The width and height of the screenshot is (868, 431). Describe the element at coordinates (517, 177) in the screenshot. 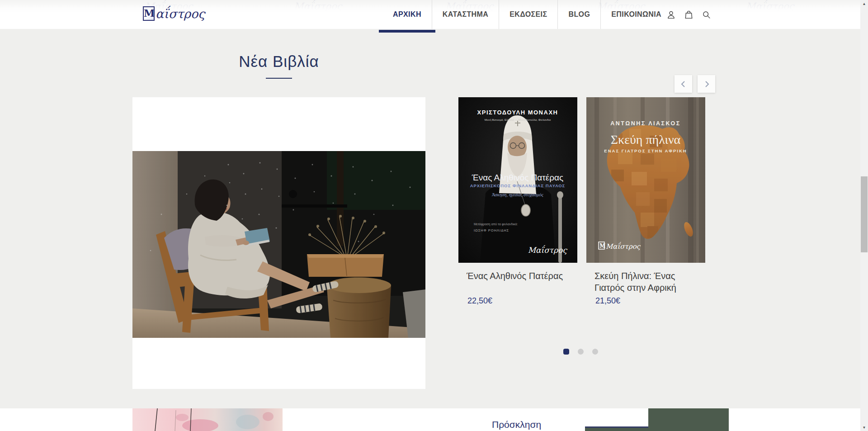

I see `cover-title: Ένας Αληθινός Πατέρας` at that location.